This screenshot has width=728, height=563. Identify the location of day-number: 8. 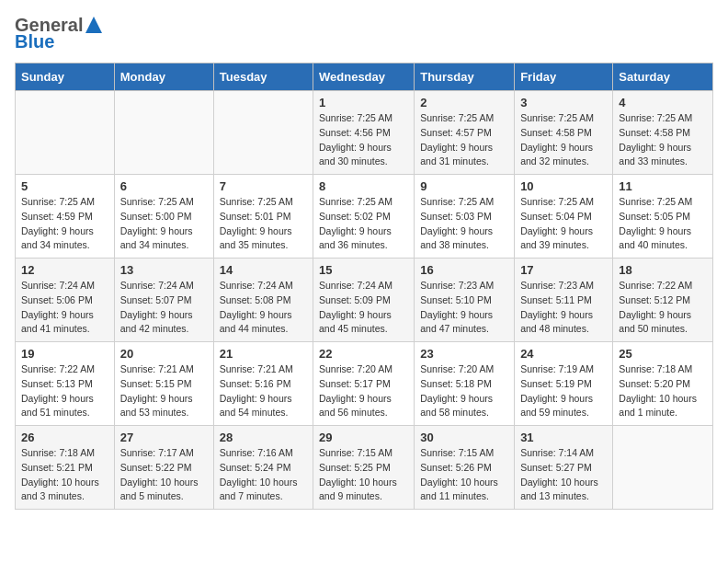
(364, 186).